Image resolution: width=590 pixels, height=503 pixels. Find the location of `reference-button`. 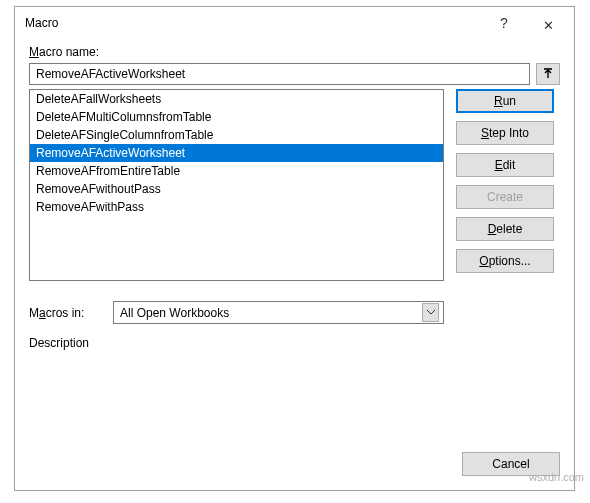

reference-button is located at coordinates (548, 74).